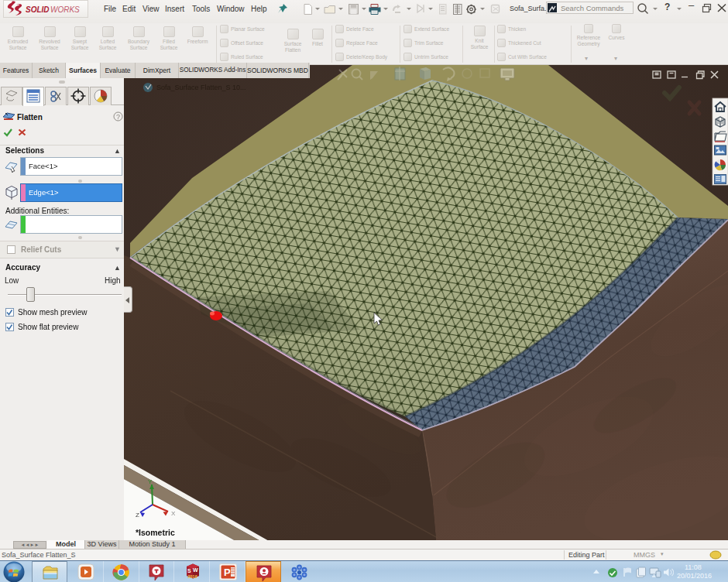 The height and width of the screenshot is (582, 728). Describe the element at coordinates (201, 87) in the screenshot. I see `svg-text: Sofa_Surface Flatten_S 10...` at that location.